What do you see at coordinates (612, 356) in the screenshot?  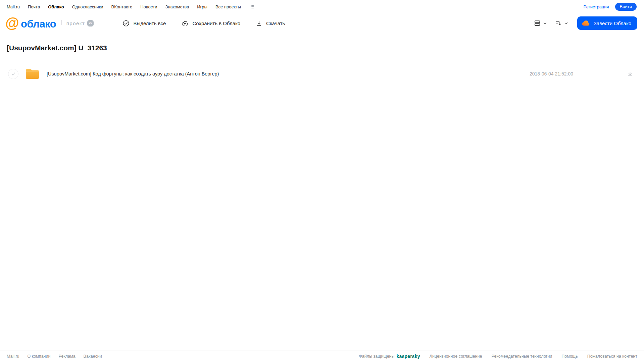 I see `footer-link-report: Пожаловаться на контент` at bounding box center [612, 356].